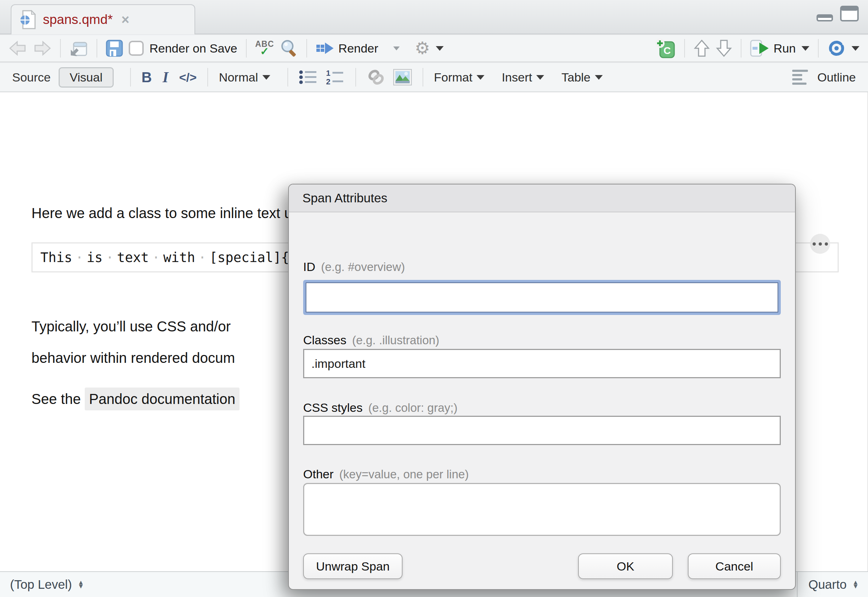 This screenshot has height=597, width=868. What do you see at coordinates (825, 13) in the screenshot?
I see `minimize-icon` at bounding box center [825, 13].